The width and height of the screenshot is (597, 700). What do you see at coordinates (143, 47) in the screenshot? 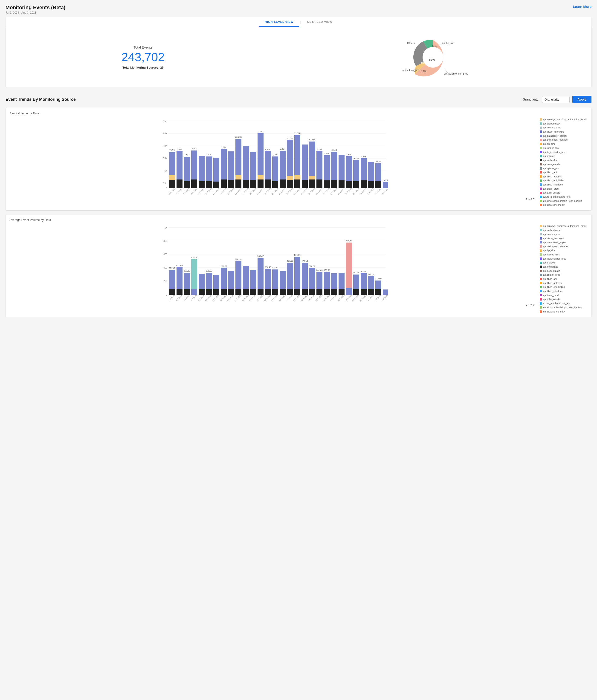
I see `total-events-label: Total Events` at bounding box center [143, 47].